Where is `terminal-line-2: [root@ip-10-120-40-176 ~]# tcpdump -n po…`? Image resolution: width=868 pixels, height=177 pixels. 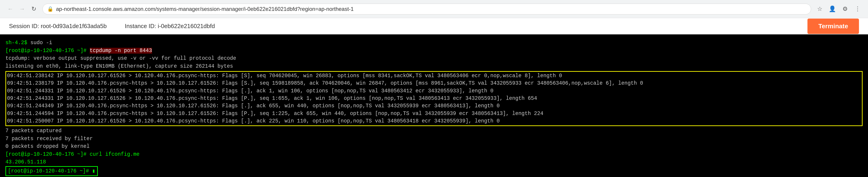
terminal-line-2: [root@ip-10-120-40-176 ~]# tcpdump -n po… is located at coordinates (434, 51).